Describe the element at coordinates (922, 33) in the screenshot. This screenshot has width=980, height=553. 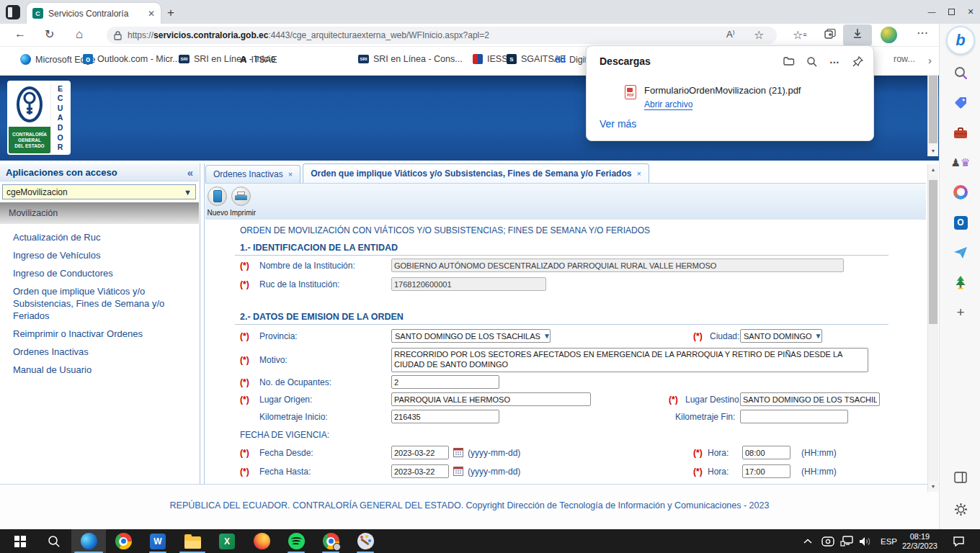
I see `settings-menu-icon: ⋯` at that location.